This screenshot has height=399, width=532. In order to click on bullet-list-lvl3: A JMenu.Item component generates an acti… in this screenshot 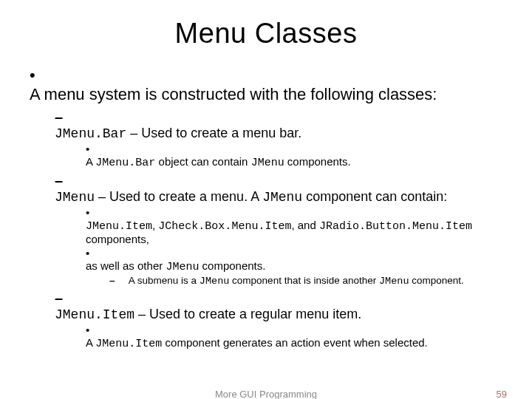, I will do `click(280, 337)`.